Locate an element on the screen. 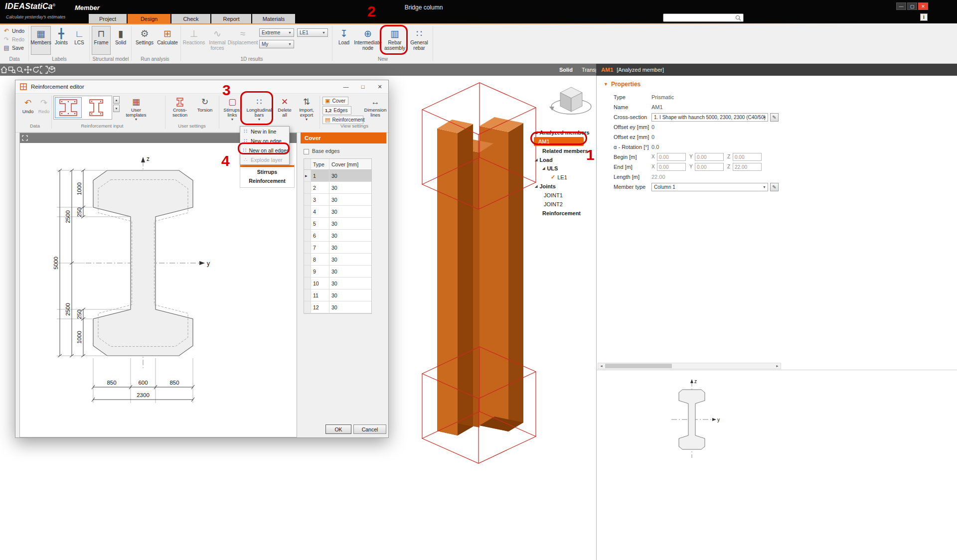 Image resolution: width=957 pixels, height=560 pixels. displacement-button: ≈Displacement is located at coordinates (243, 40).